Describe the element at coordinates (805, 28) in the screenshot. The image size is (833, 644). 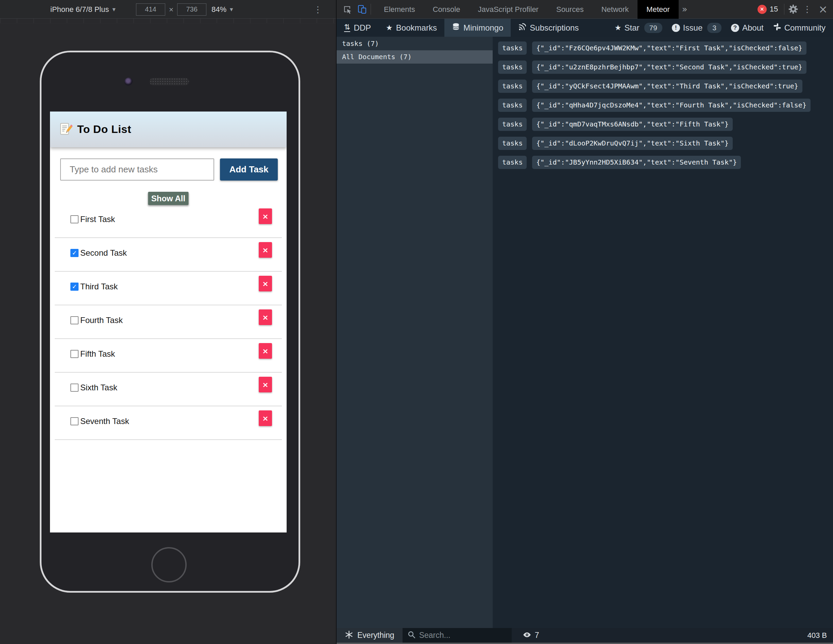
I see `action-label: Community` at that location.